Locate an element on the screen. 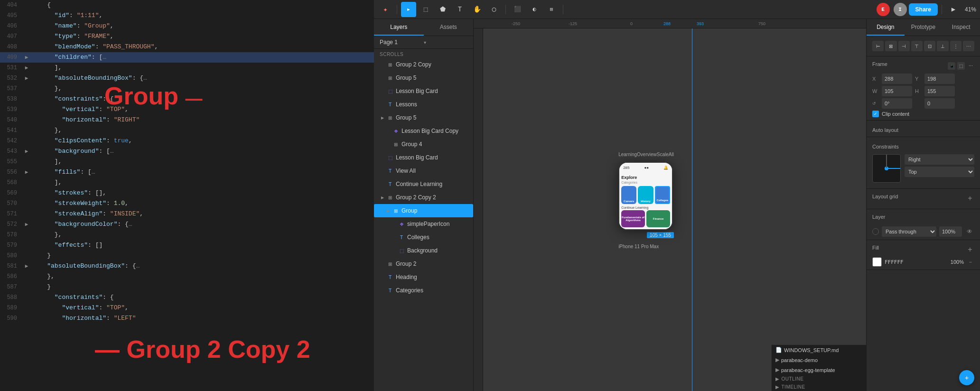 The width and height of the screenshot is (980, 391). layer-label: Group 2 Copy is located at coordinates (434, 65).